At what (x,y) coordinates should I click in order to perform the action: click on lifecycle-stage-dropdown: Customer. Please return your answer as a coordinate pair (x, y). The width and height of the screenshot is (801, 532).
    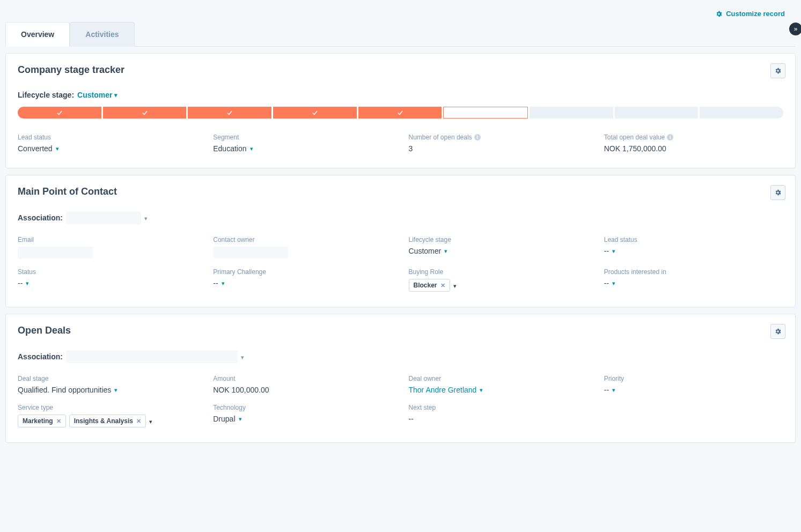
    Looking at the image, I should click on (98, 95).